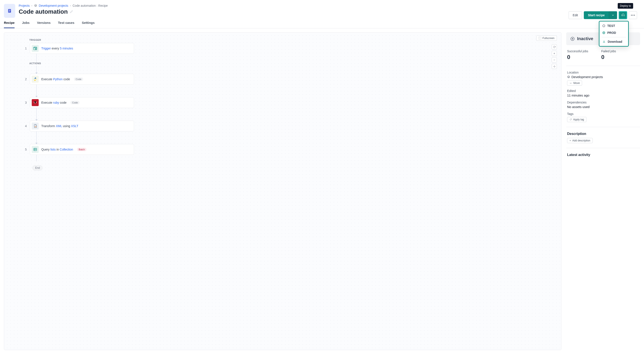  What do you see at coordinates (24, 150) in the screenshot?
I see `step-number: 5` at bounding box center [24, 150].